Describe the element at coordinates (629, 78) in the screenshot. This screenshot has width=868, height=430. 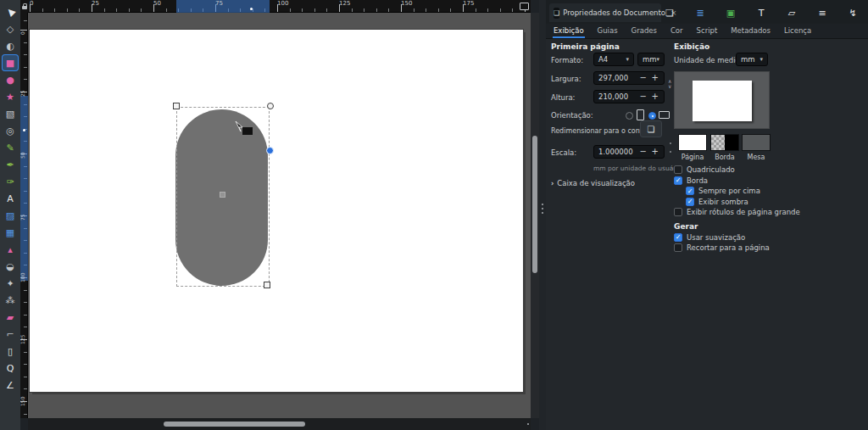
I see `width-input: 297,000 − +` at that location.